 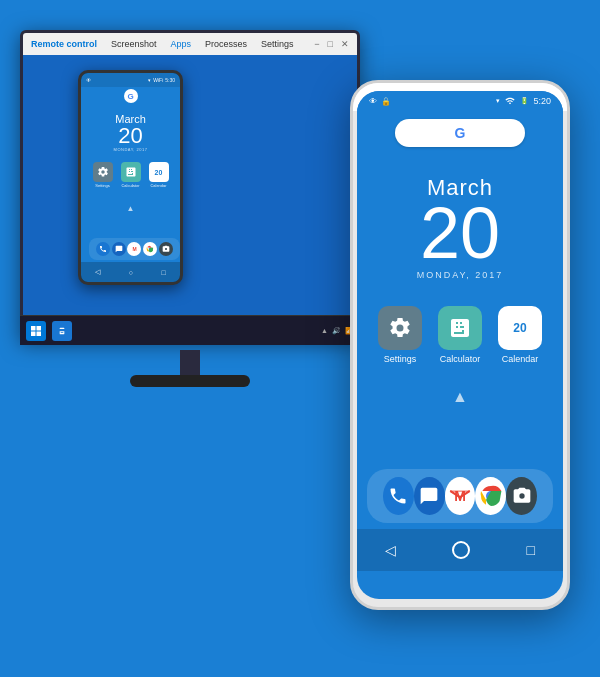 I want to click on phone-small-navbar: ◁ ○ □, so click(x=130, y=272).